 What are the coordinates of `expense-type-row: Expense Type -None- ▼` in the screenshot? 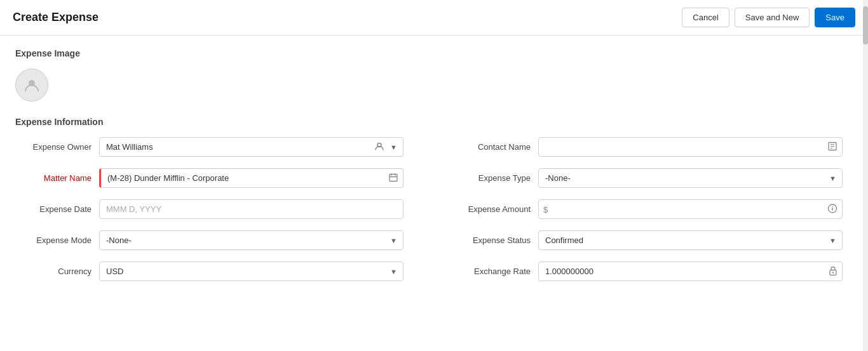 It's located at (648, 178).